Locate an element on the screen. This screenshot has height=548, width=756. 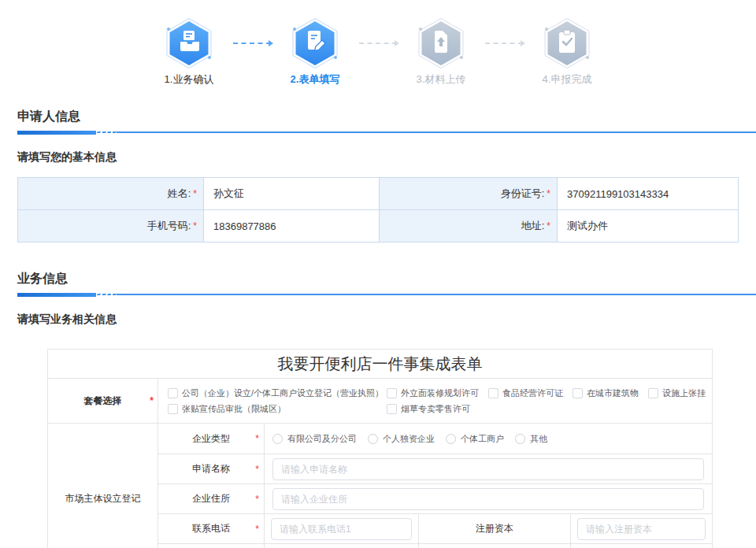
phone-value: 18369877886 is located at coordinates (291, 226).